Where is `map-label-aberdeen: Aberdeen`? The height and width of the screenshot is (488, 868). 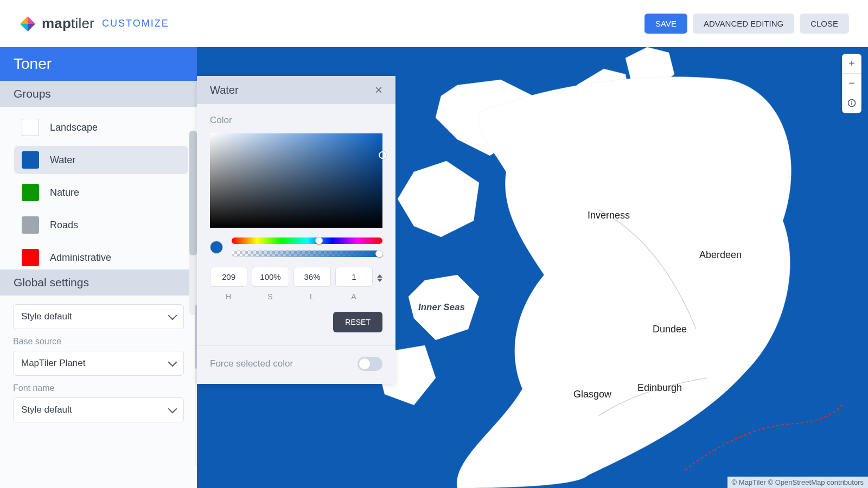 map-label-aberdeen: Aberdeen is located at coordinates (720, 255).